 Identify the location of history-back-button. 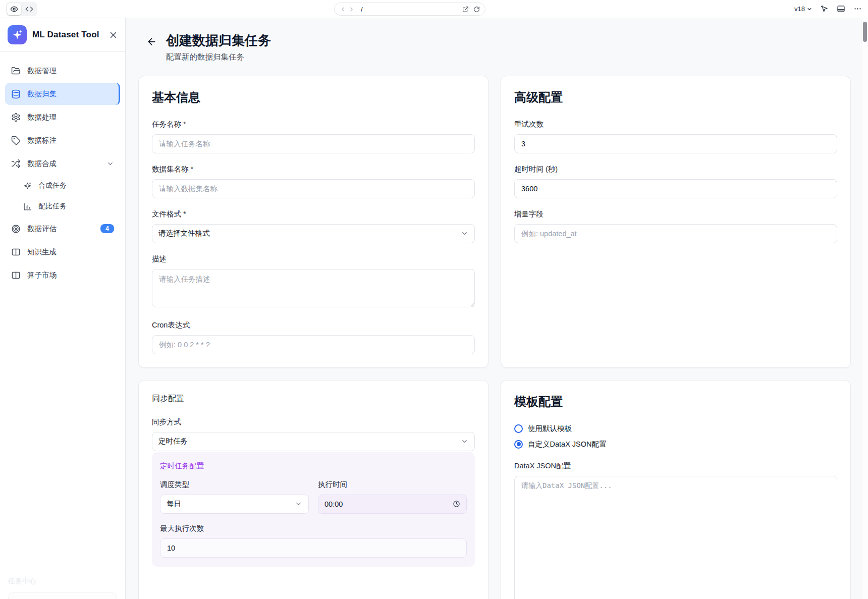
(343, 9).